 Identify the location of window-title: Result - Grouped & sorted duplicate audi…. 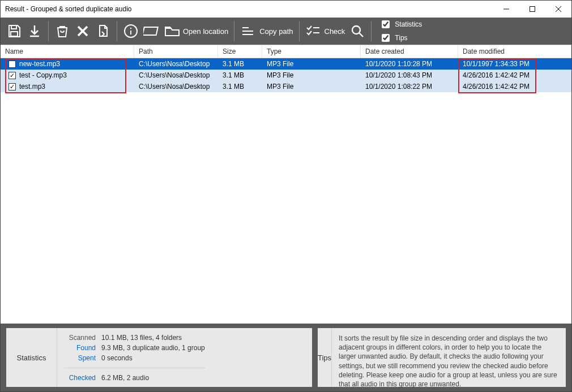
(68, 9).